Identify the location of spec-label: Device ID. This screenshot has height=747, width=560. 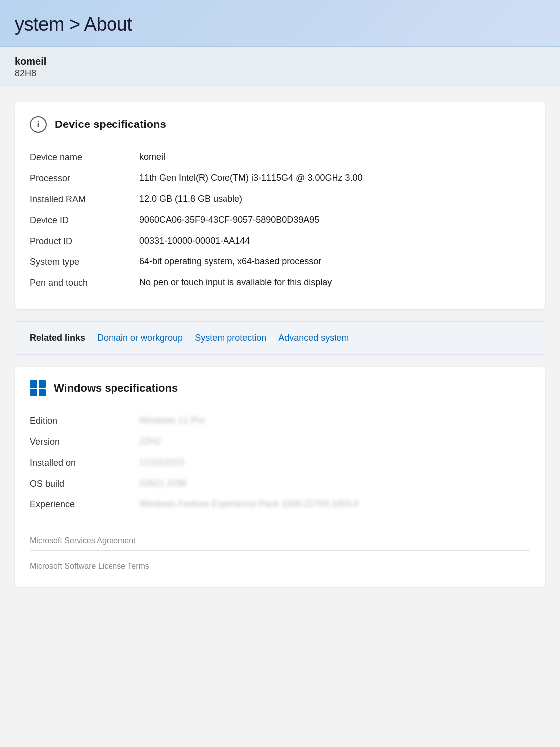
(80, 220).